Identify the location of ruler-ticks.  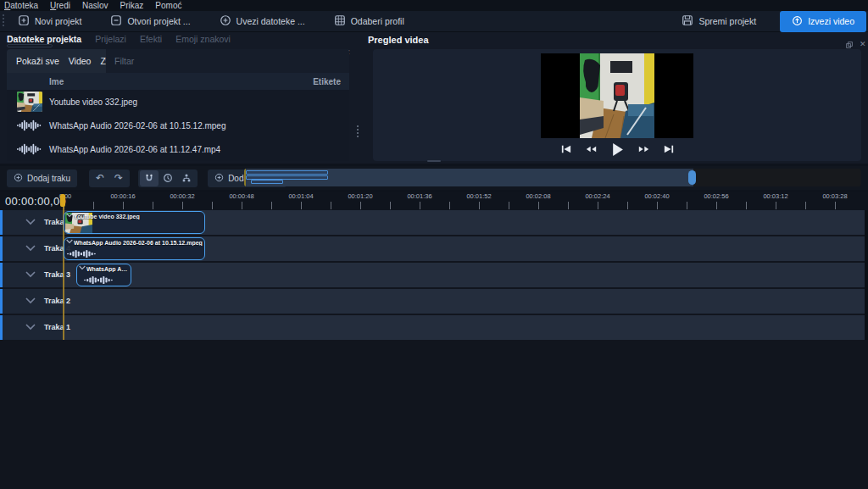
(463, 205).